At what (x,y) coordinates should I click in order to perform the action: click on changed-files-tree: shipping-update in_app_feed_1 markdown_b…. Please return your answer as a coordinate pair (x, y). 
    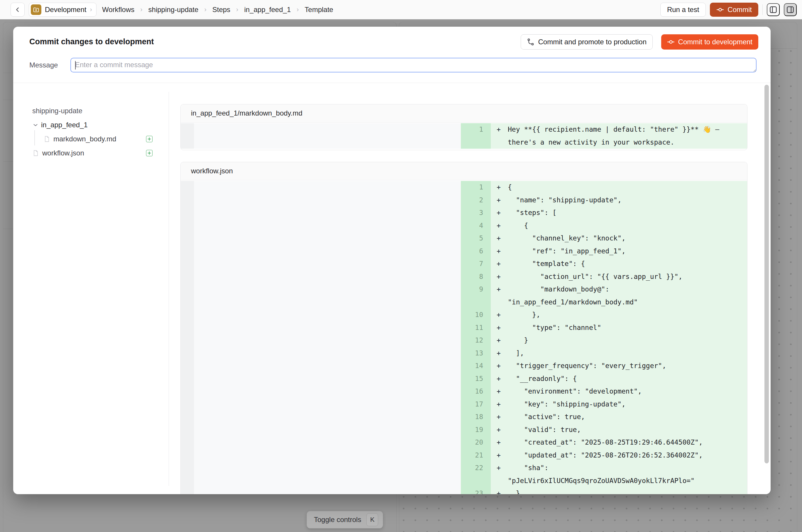
    Looking at the image, I should click on (92, 132).